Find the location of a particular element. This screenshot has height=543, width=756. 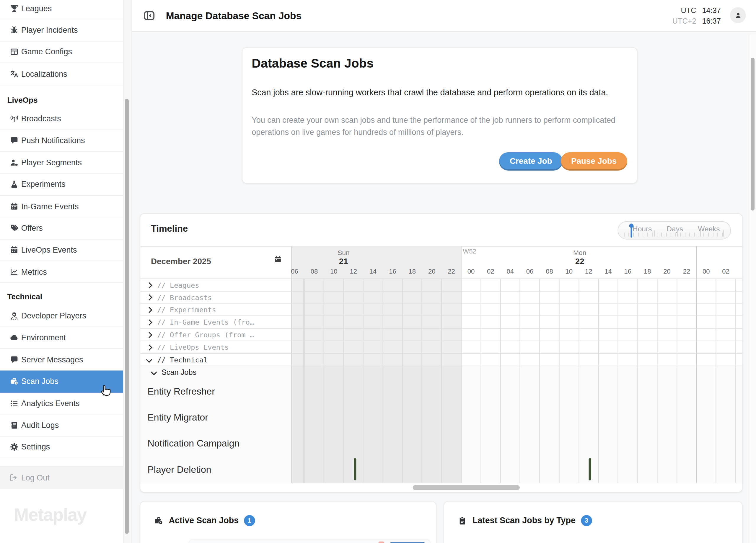

page-title: Manage Database Scan Jobs is located at coordinates (234, 16).